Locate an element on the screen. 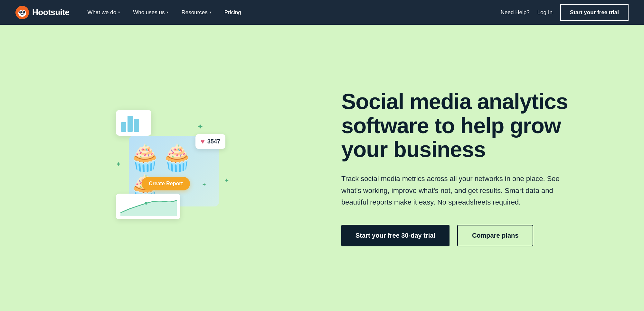  hero-subtext: Track social media metrics across all yo… is located at coordinates (451, 190).